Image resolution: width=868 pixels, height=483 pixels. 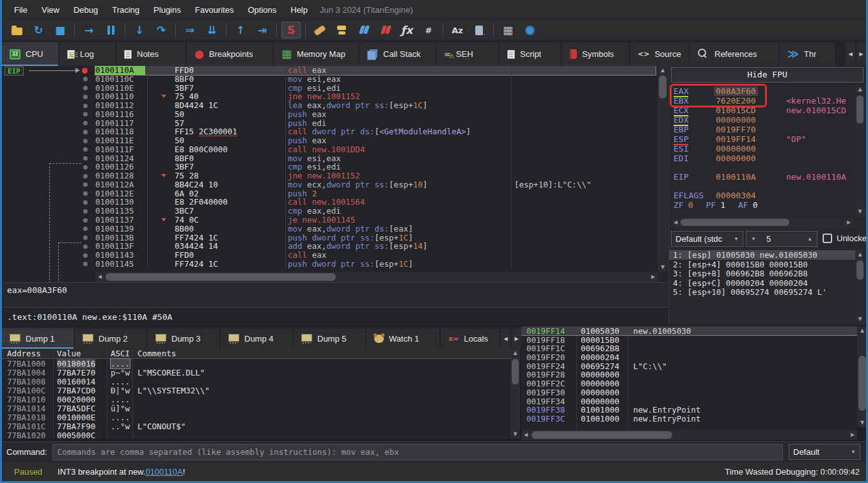 I want to click on disassembly-row: 01001118FF15 2C300001call dword ptr ds:[…, so click(x=335, y=132).